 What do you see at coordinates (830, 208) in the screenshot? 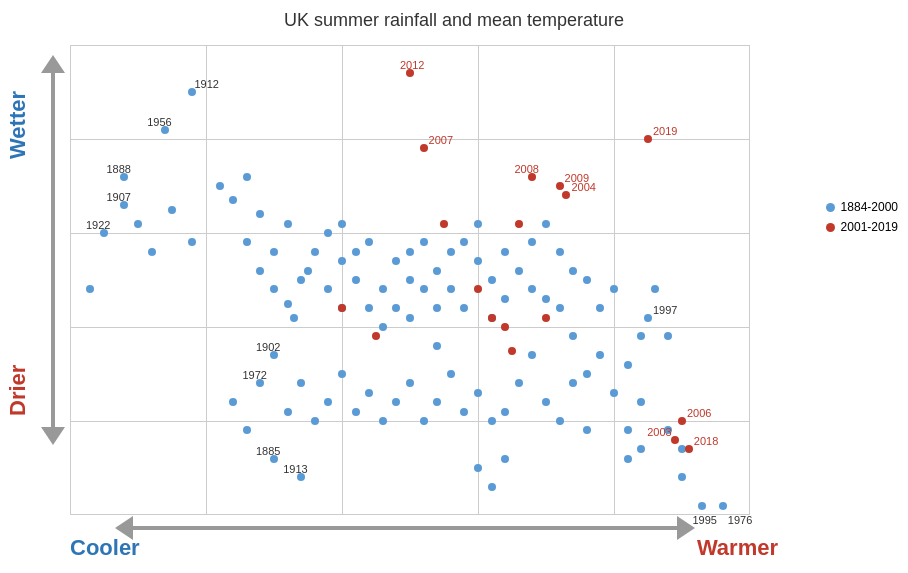
I see `legend-dot-blue` at bounding box center [830, 208].